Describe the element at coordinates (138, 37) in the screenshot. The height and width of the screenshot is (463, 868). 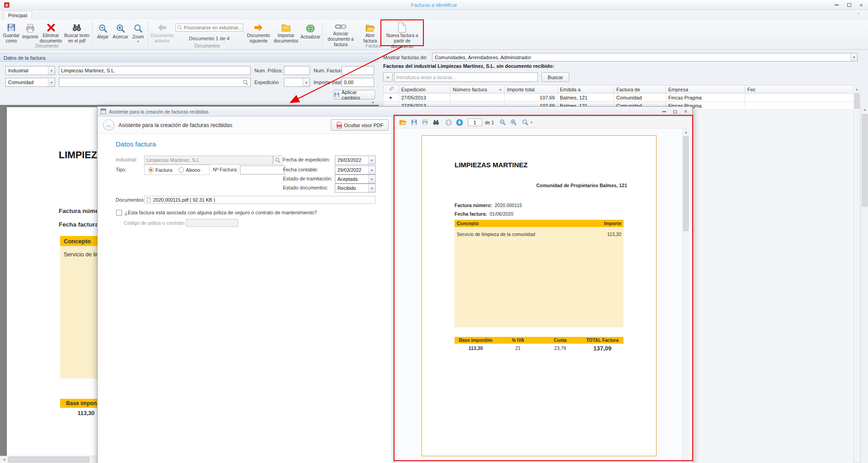
I see `zoom-label: Zoom` at that location.